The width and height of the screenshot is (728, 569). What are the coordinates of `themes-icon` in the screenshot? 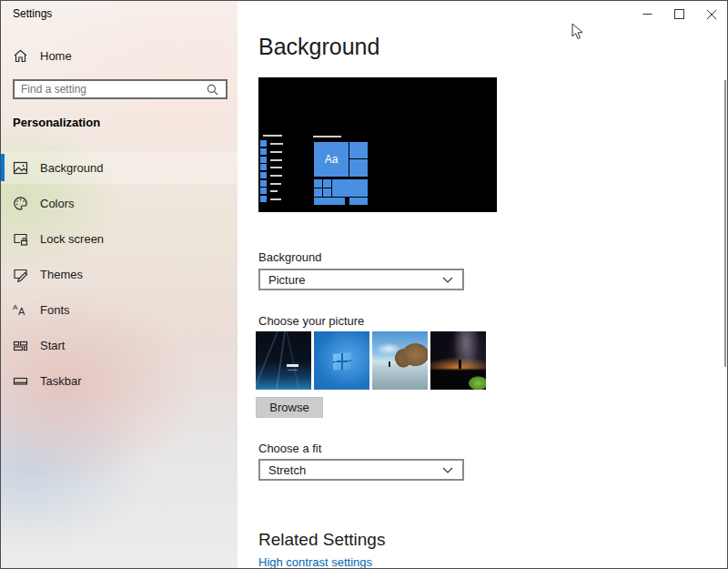 It's located at (20, 275).